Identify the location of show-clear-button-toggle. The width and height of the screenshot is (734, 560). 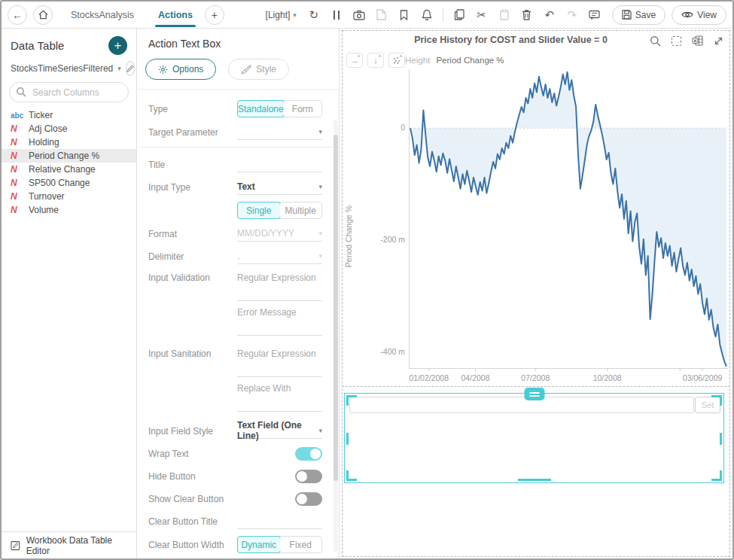
(309, 499).